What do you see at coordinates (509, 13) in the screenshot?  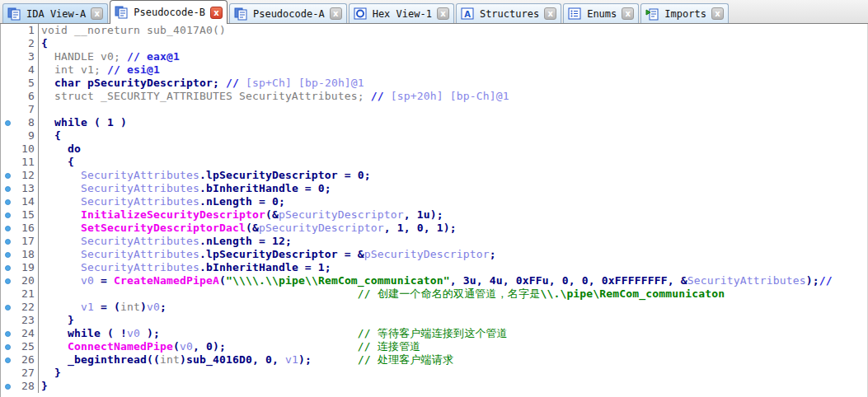 I see `tab-structures: A Structures x` at bounding box center [509, 13].